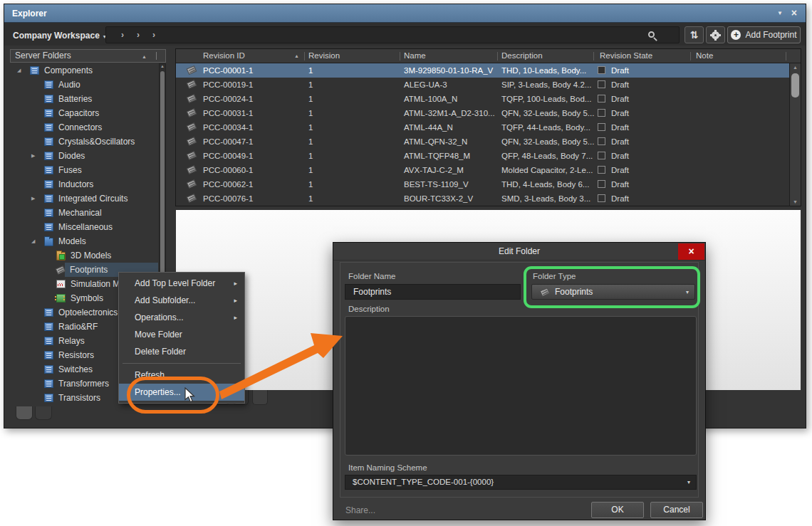  Describe the element at coordinates (182, 317) in the screenshot. I see `context-menu-item: Operations... ▸` at that location.